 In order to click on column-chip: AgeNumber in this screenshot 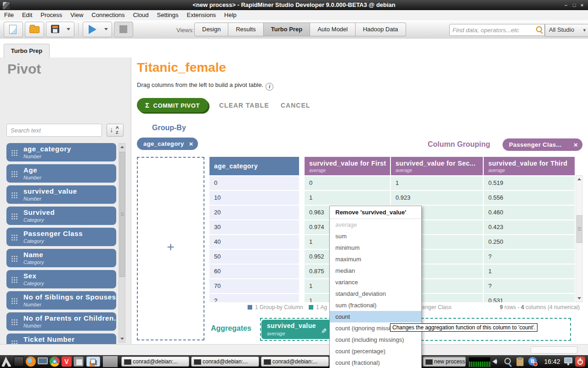, I will do `click(62, 173)`.